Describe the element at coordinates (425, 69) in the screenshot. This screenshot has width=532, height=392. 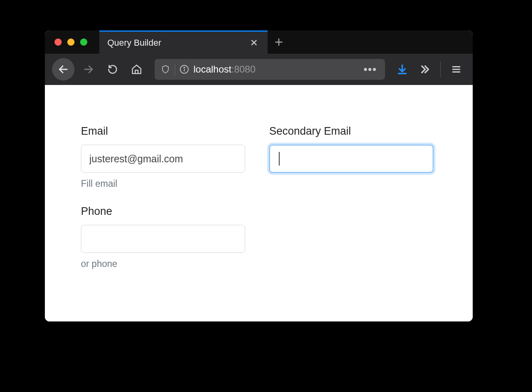
I see `overflow-button` at that location.